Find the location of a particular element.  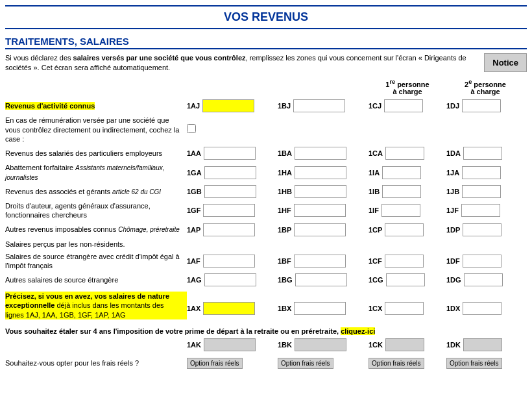

input-1ag is located at coordinates (230, 280).